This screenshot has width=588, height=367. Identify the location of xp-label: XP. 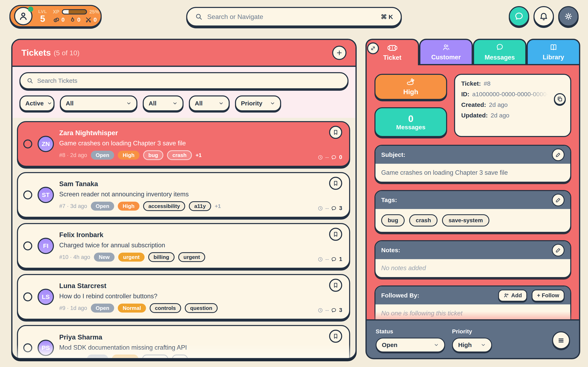
(56, 12).